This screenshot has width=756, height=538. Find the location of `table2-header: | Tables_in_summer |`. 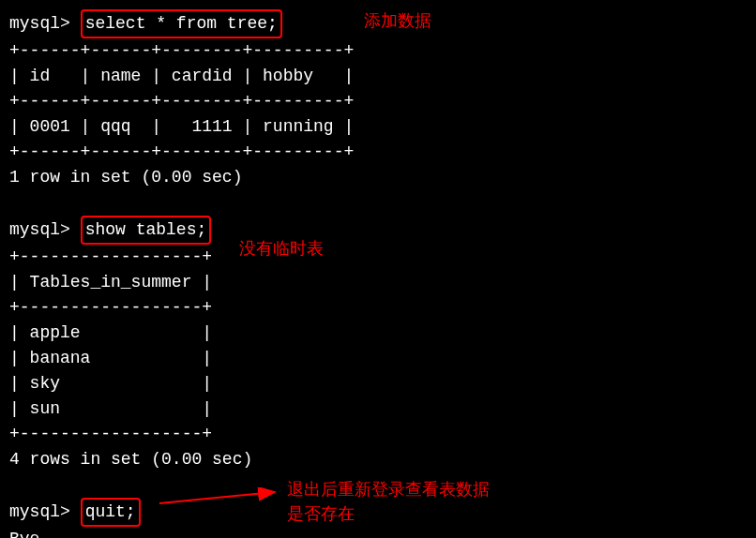

table2-header: | Tables_in_summer | is located at coordinates (378, 283).